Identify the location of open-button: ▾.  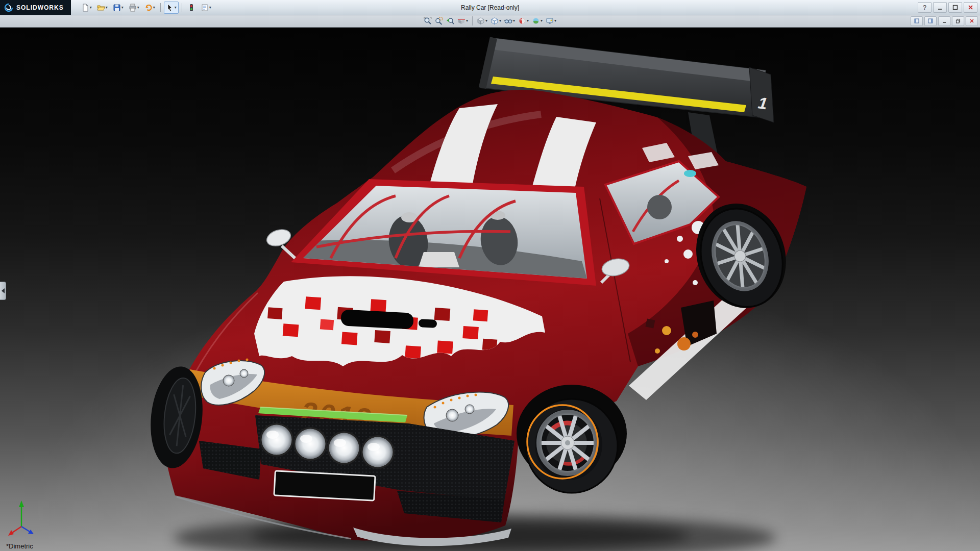
(102, 8).